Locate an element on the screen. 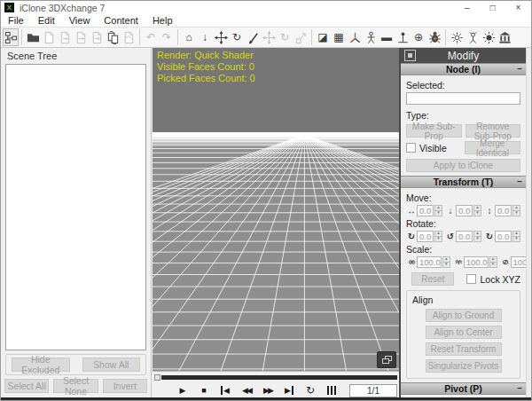 This screenshot has width=532, height=401. move-z-field: 0.0 is located at coordinates (504, 211).